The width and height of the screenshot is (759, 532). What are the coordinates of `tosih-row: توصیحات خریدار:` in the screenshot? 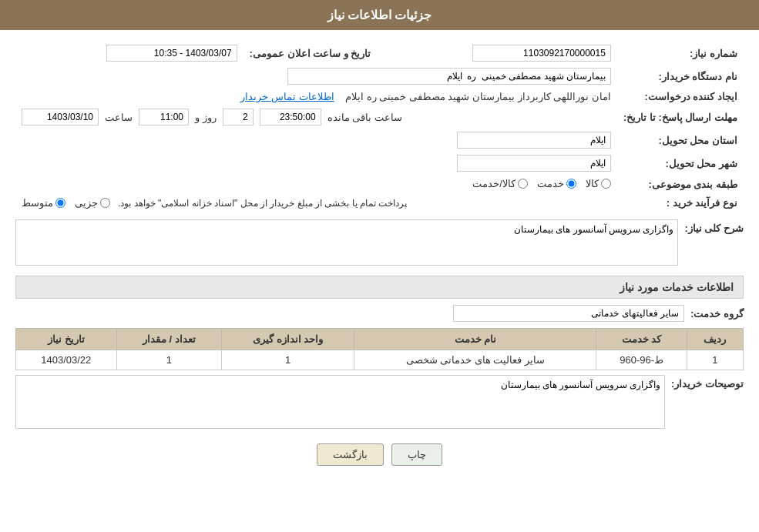 It's located at (379, 403).